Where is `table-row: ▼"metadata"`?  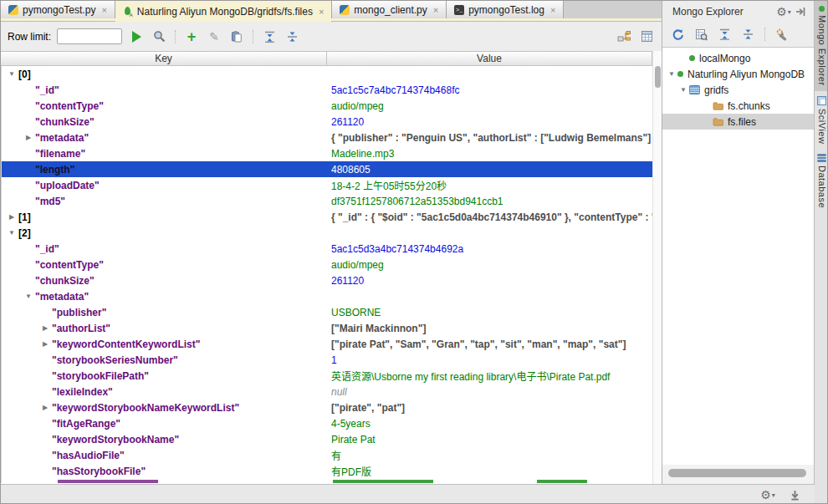 table-row: ▼"metadata" is located at coordinates (327, 296).